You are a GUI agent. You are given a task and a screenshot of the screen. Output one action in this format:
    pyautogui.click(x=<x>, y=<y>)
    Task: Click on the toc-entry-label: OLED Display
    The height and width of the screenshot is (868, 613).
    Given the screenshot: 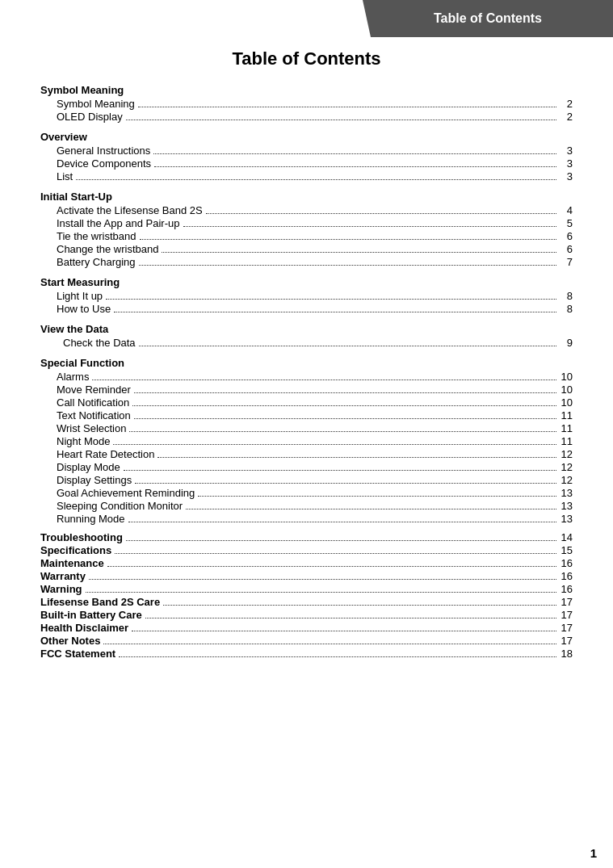 What is the action you would take?
    pyautogui.click(x=90, y=116)
    